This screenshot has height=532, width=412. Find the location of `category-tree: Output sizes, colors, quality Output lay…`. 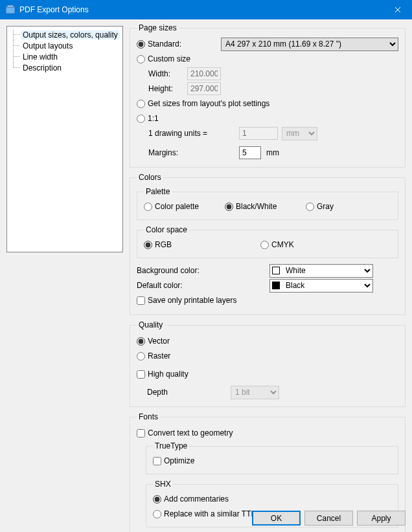

category-tree: Output sizes, colors, quality Output lay… is located at coordinates (65, 139).